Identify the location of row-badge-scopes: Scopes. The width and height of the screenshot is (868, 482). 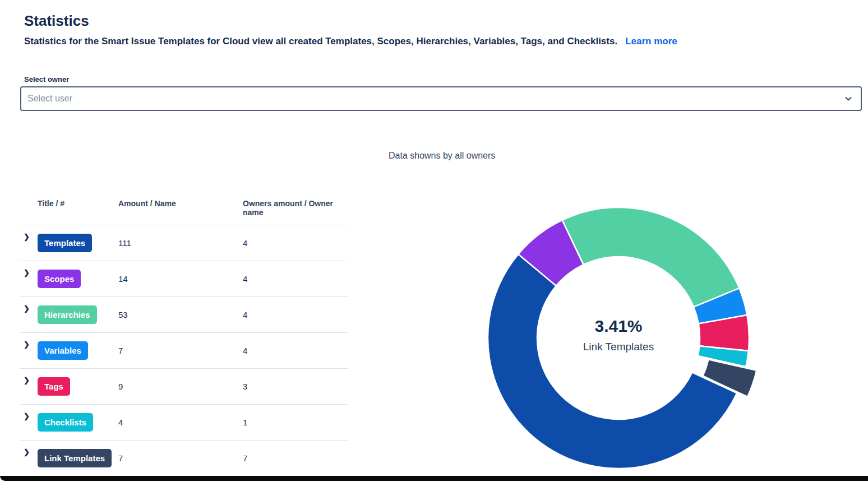
(59, 279).